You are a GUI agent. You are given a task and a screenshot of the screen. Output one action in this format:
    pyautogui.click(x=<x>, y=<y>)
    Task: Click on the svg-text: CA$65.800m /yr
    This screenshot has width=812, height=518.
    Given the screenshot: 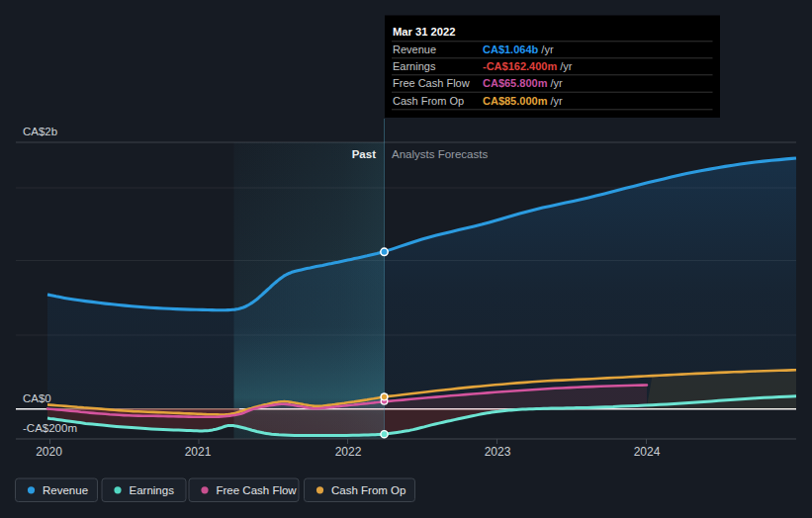 What is the action you would take?
    pyautogui.click(x=522, y=83)
    